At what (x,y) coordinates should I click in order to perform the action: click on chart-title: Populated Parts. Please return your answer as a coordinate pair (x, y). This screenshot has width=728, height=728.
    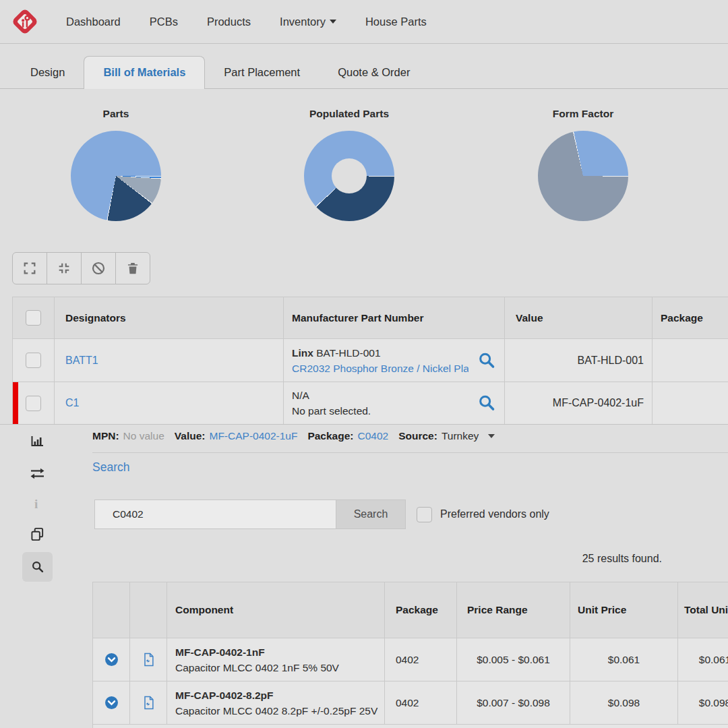
    Looking at the image, I should click on (349, 114).